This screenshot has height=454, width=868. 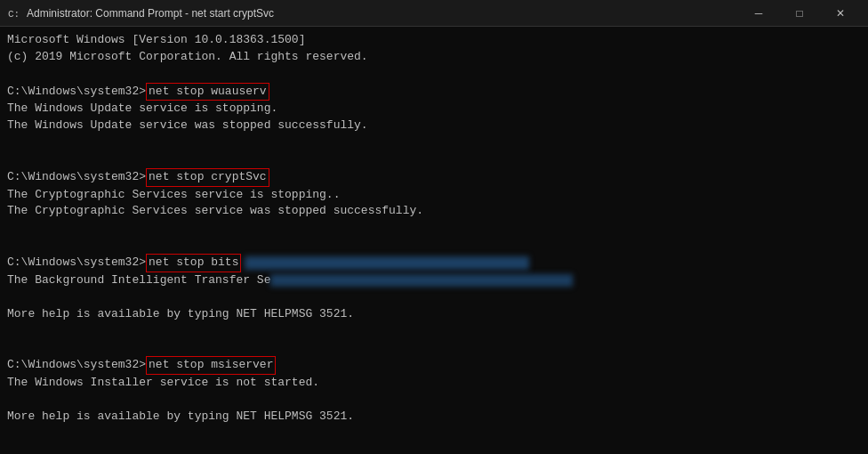 I want to click on command-line: C:\Windows\system32>net stop cryptSvc, so click(x=434, y=178).